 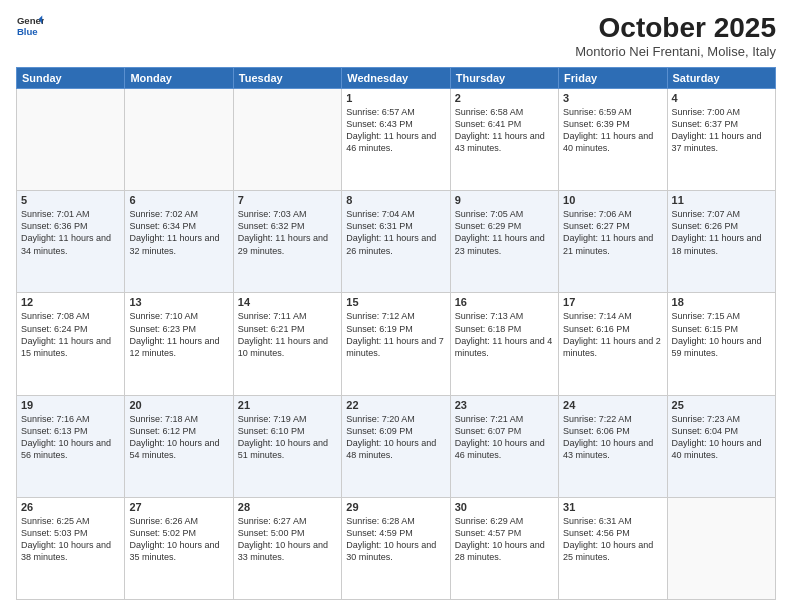 What do you see at coordinates (396, 548) in the screenshot?
I see `table-row: 29Sunrise: 6:28 AM Sunset: 4:59 PM Dayli…` at bounding box center [396, 548].